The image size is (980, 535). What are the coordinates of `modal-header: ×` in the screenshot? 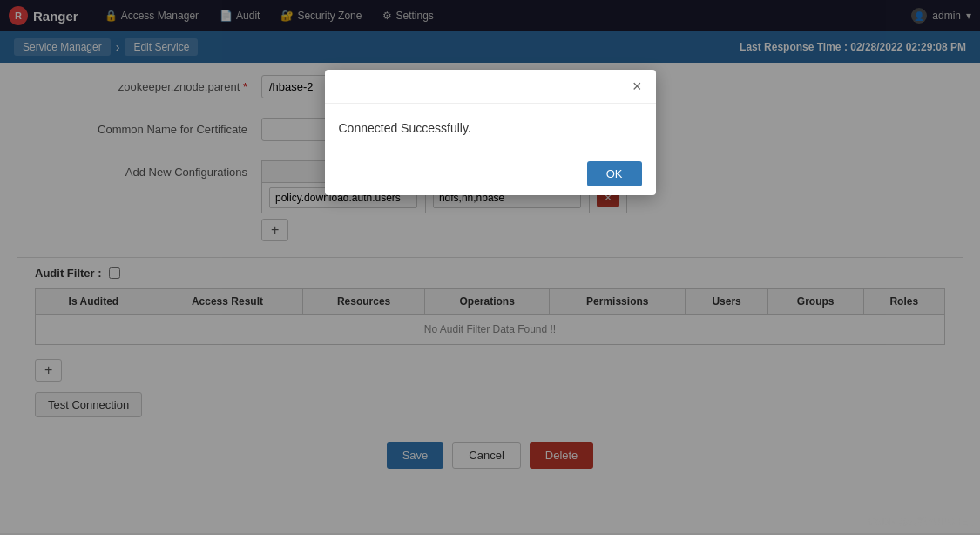 It's located at (490, 87).